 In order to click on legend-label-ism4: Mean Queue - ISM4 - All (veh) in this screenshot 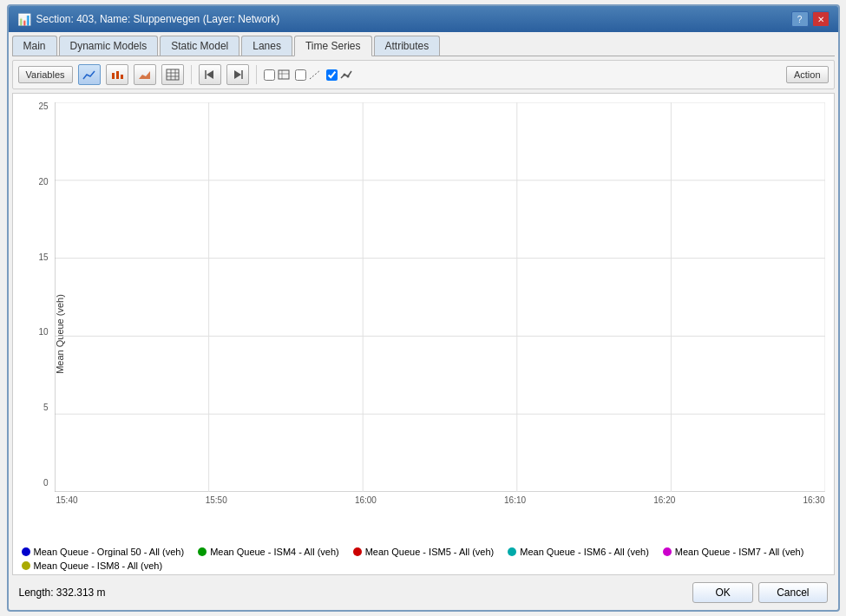, I will do `click(274, 552)`.